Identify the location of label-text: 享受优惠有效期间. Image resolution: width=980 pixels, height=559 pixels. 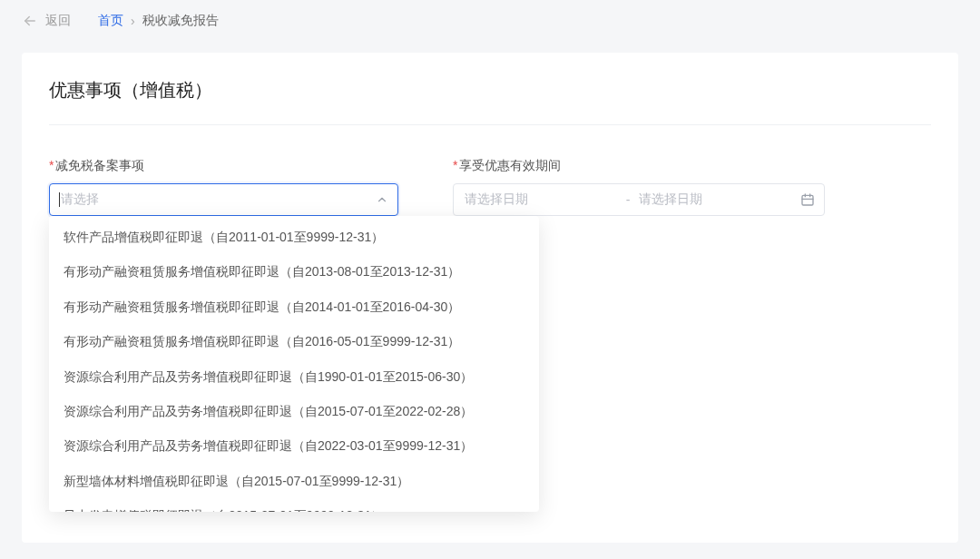
(510, 165).